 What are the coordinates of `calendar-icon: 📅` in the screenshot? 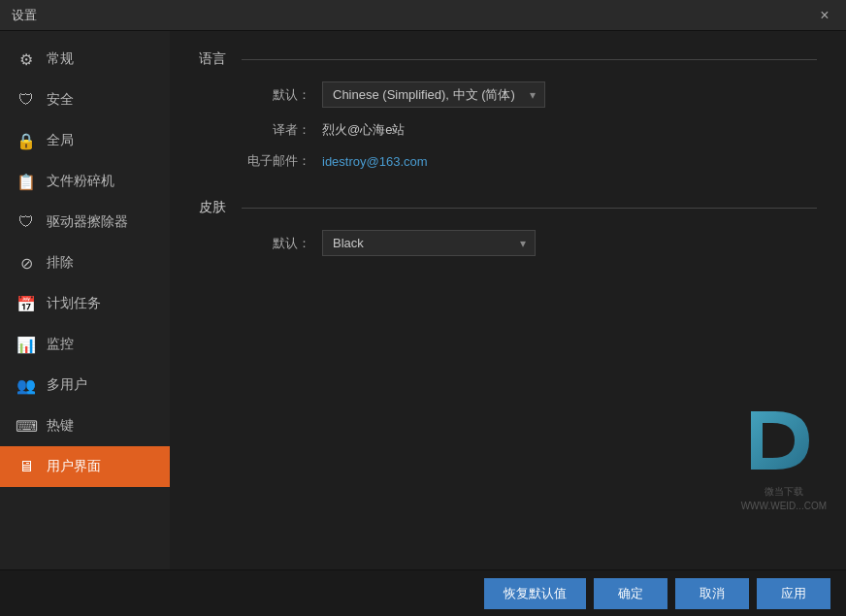 It's located at (26, 304).